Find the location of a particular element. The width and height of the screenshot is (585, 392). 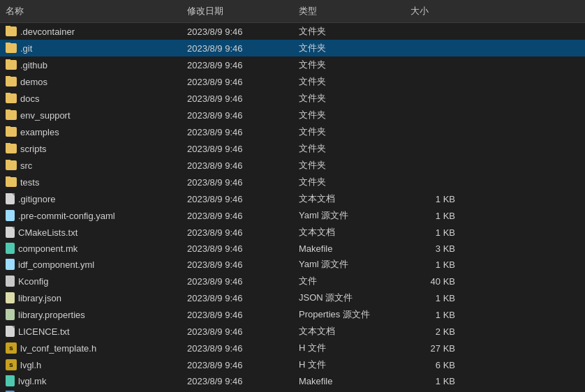

table-row: .gitignore 2023/8/9 9:46 文本文档 1 KB is located at coordinates (292, 199).